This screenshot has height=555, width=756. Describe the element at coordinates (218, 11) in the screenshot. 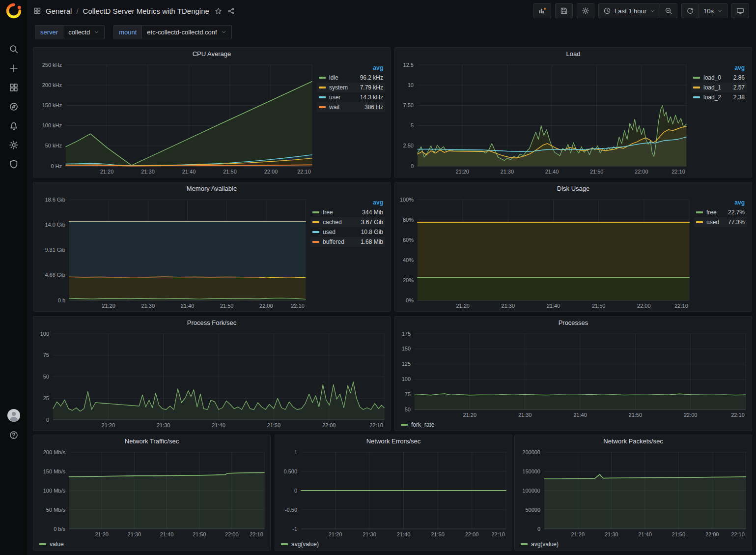

I see `star-icon` at that location.